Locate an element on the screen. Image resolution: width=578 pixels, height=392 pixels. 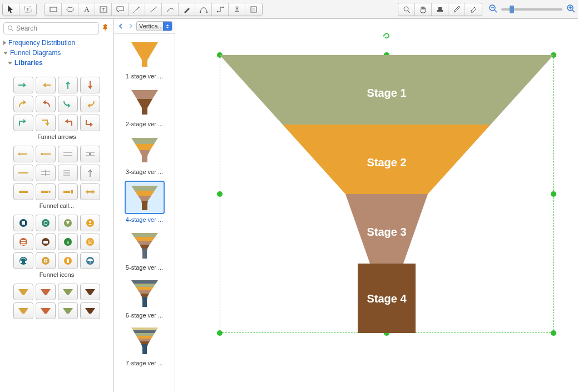
forward-button is located at coordinates (131, 26).